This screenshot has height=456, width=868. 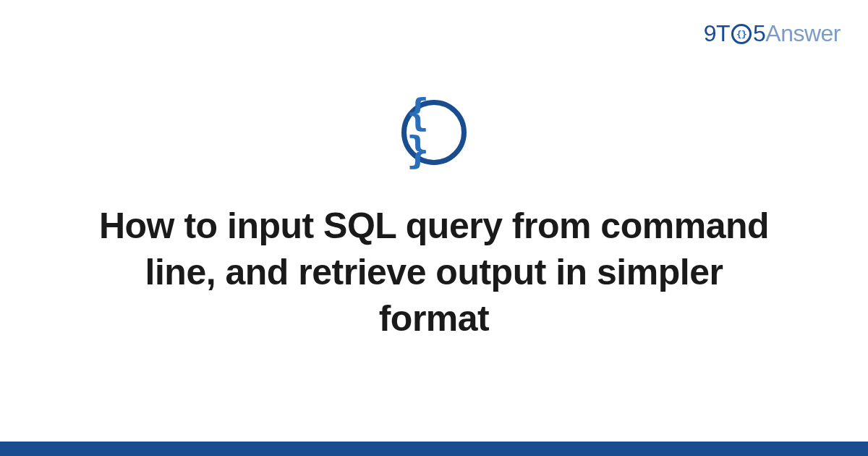 I want to click on logo-prefix: 9T, so click(x=717, y=33).